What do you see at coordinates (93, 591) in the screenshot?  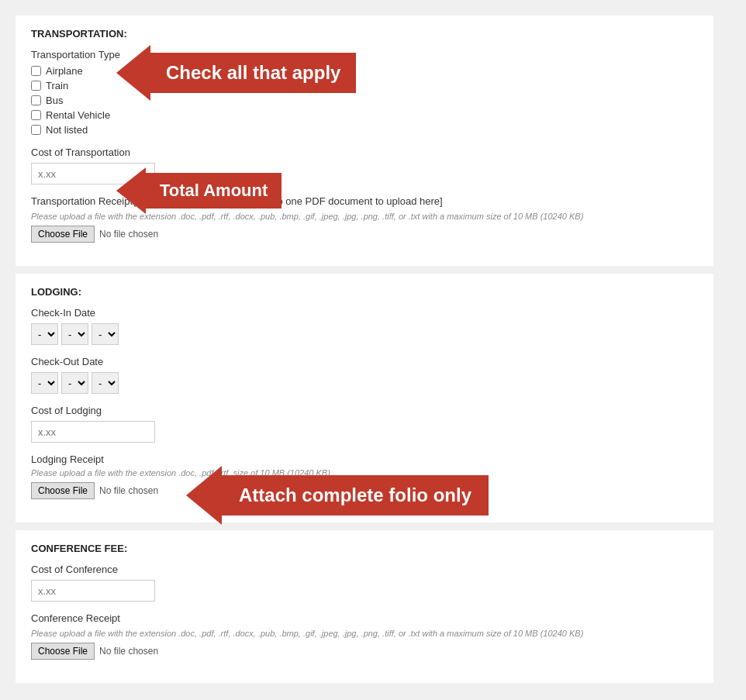 I see `cost-conference-input` at bounding box center [93, 591].